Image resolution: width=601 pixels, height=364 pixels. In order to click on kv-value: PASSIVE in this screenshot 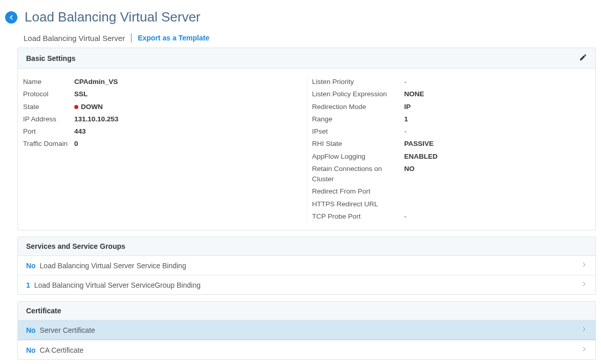, I will do `click(419, 144)`.